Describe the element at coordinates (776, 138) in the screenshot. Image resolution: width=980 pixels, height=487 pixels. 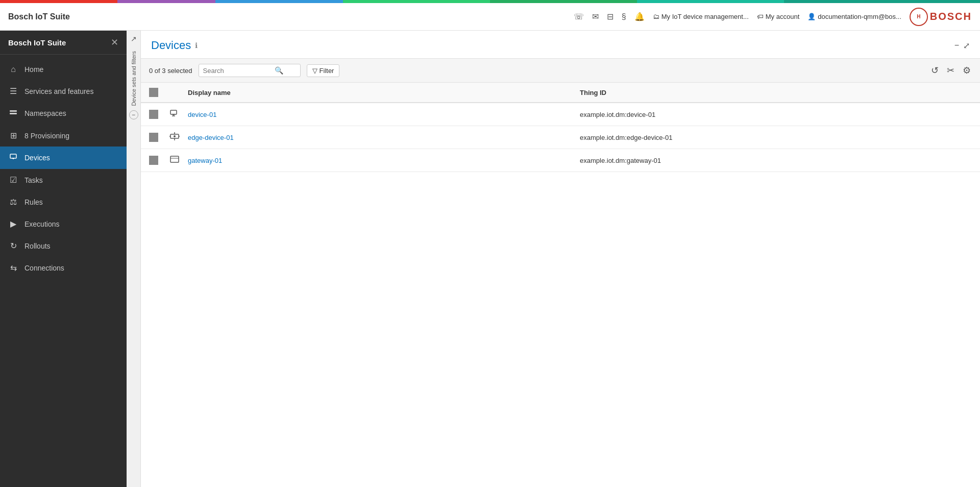
I see `device-thing-id-1: example.iot.dm:edge-device-01` at that location.